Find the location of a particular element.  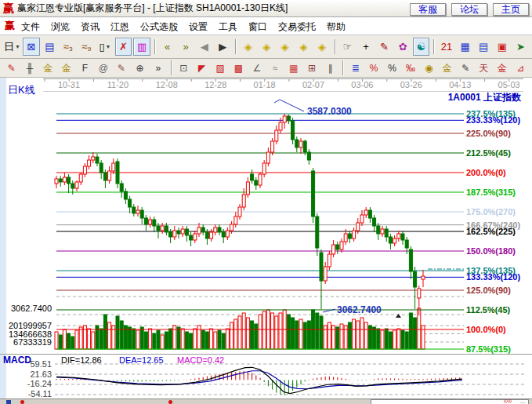

ruler-chart-tool-icon: ≣ is located at coordinates (356, 68).